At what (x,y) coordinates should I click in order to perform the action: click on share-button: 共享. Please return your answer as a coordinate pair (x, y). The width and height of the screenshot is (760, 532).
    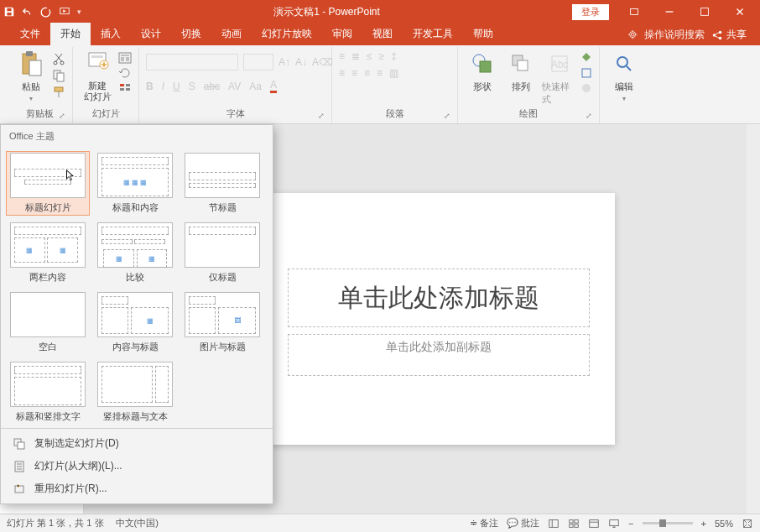
    Looking at the image, I should click on (729, 35).